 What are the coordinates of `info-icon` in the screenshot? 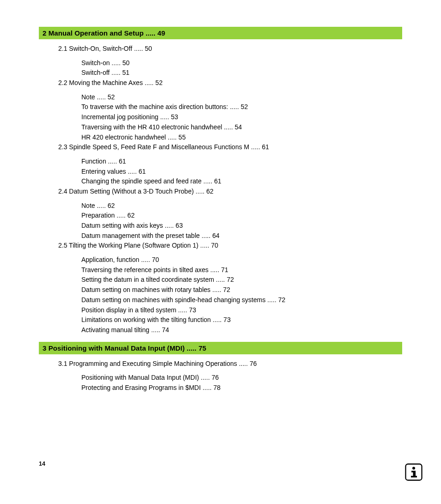 It's located at (414, 472).